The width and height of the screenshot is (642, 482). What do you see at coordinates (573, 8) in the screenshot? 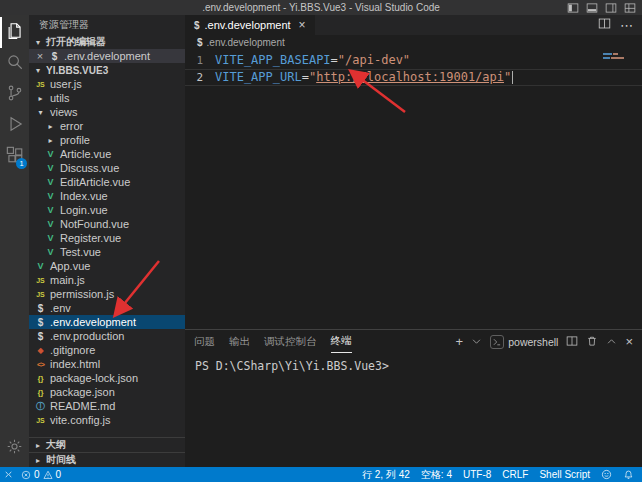
I see `toggle-sidebar-icon` at bounding box center [573, 8].